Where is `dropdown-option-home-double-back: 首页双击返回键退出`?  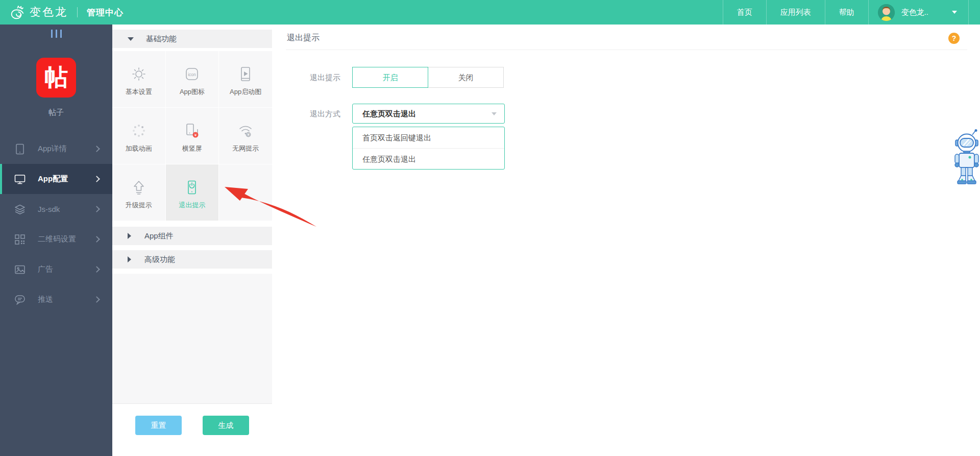 dropdown-option-home-double-back: 首页双击返回键退出 is located at coordinates (429, 138).